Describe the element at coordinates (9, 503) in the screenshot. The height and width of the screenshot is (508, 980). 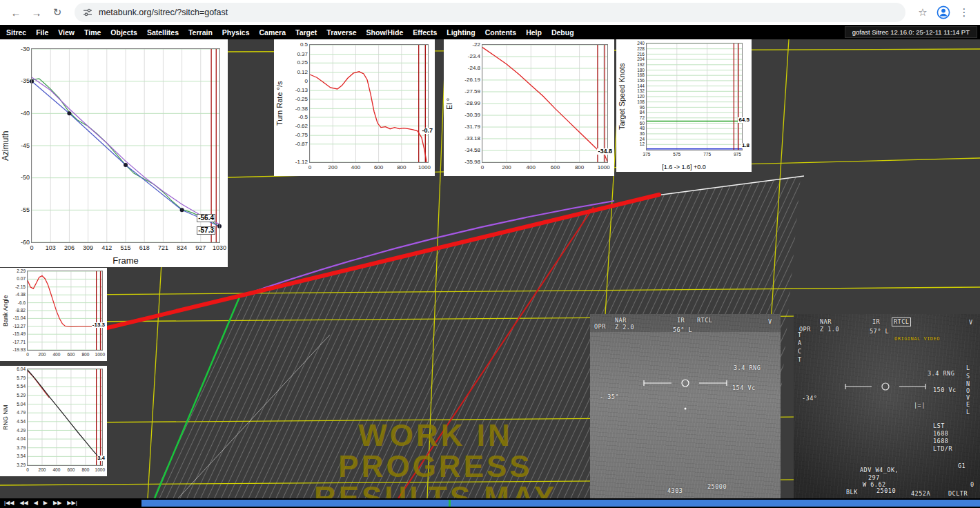
I see `skip-to-start-button: |◀◀` at that location.